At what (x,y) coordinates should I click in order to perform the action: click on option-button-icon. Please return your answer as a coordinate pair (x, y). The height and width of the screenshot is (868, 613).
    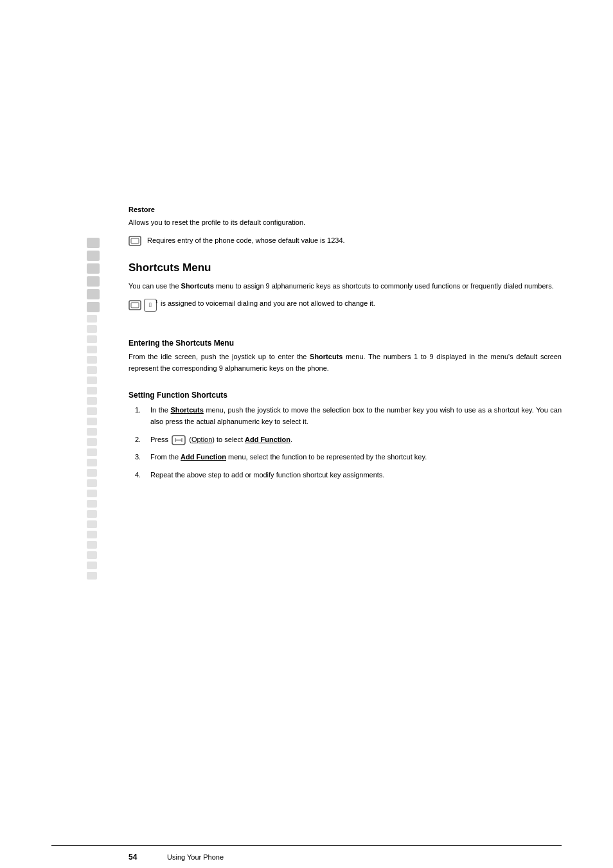
    Looking at the image, I should click on (179, 440).